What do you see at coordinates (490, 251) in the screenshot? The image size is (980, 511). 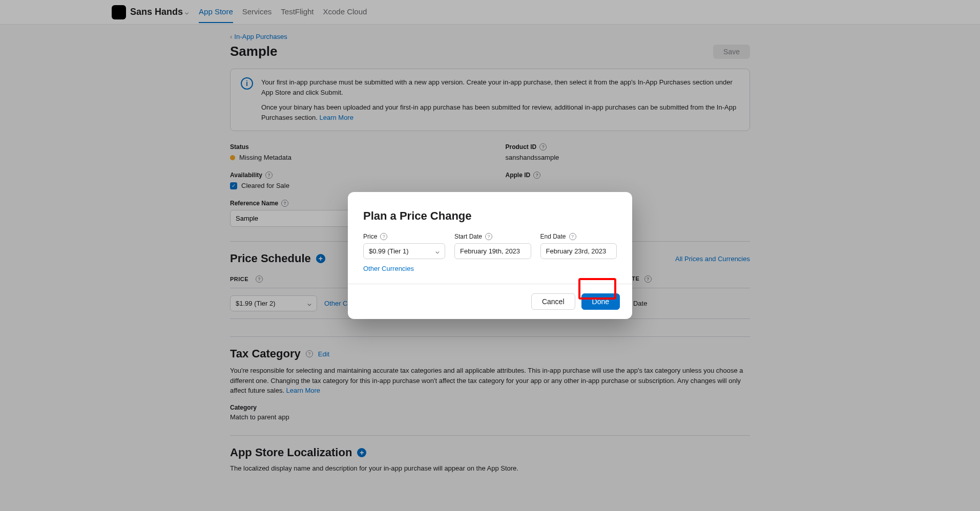 I see `modal-start-value: February 19th, 2023` at bounding box center [490, 251].